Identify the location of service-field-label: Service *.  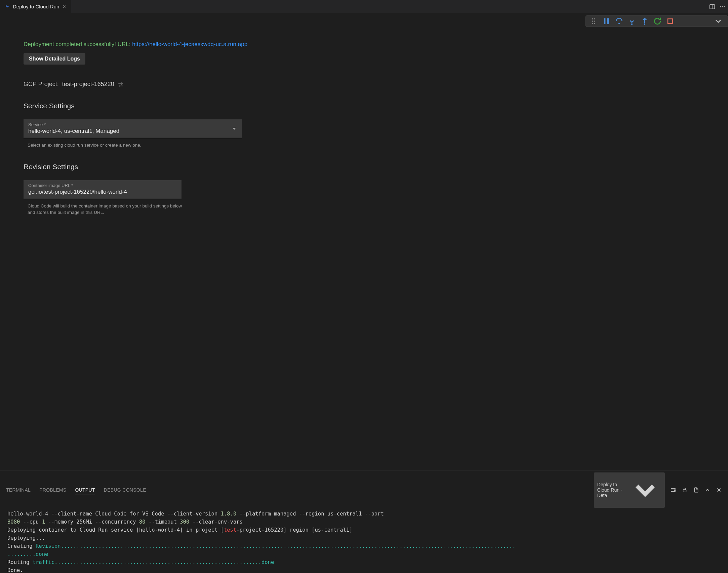
(133, 124).